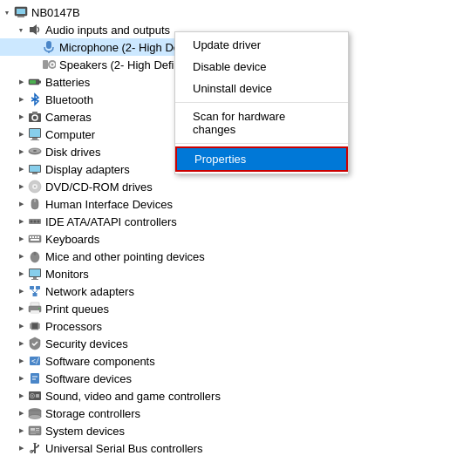 The width and height of the screenshot is (470, 476). I want to click on hid-icon, so click(35, 204).